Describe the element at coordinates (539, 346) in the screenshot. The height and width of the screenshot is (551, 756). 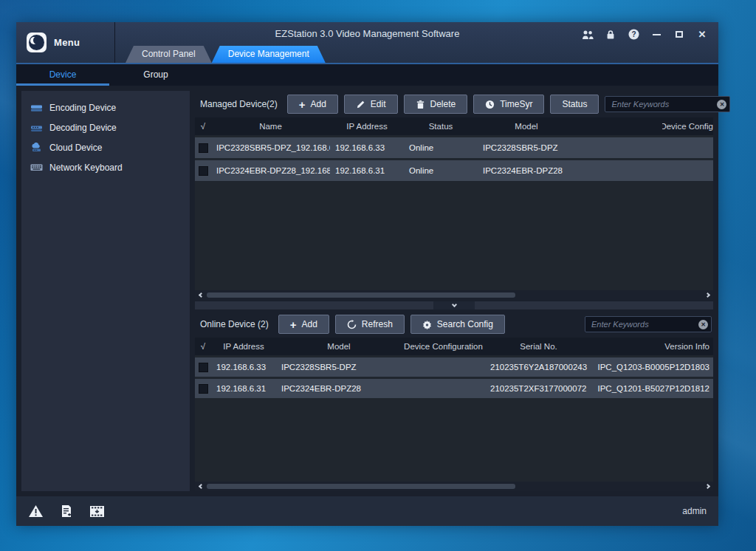
I see `column-serial-no: Serial No.` at that location.